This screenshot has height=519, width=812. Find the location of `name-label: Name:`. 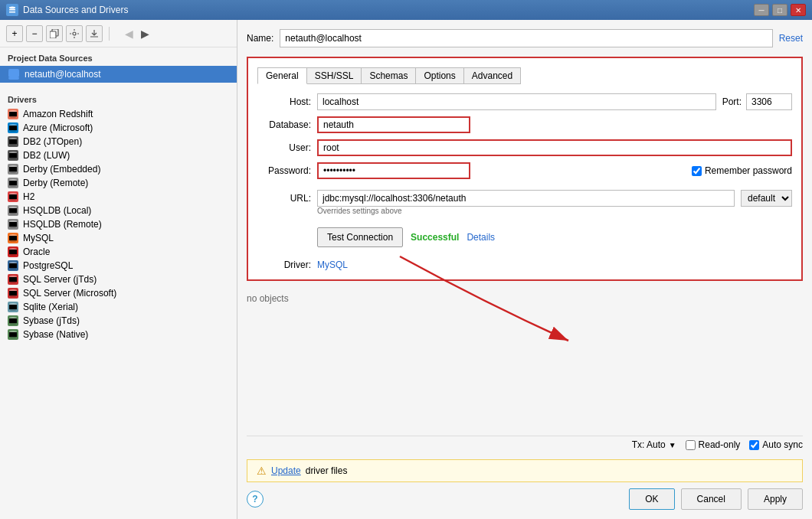

name-label: Name: is located at coordinates (260, 38).